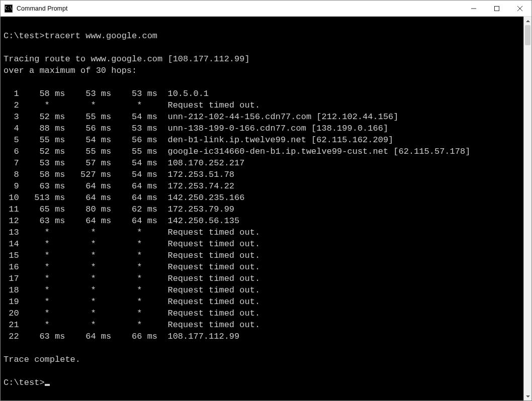 The image size is (532, 401). Describe the element at coordinates (528, 209) in the screenshot. I see `scroll-track` at that location.